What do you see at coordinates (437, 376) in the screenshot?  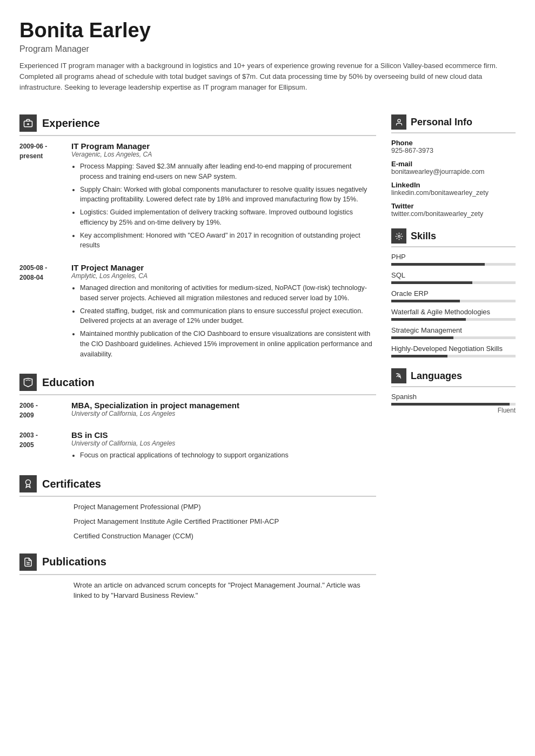 I see `languages-title: Languages` at bounding box center [437, 376].